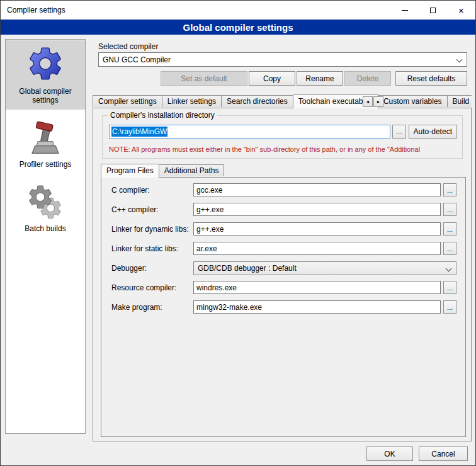 This screenshot has height=466, width=476. Describe the element at coordinates (45, 145) in the screenshot. I see `sidebar-item-profiler-settings: Profiler settings` at that location.